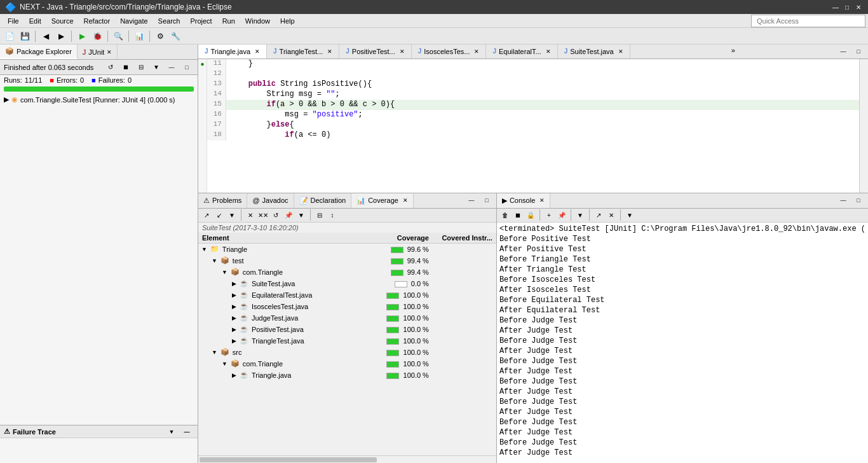  Describe the element at coordinates (733, 52) in the screenshot. I see `editor-tab-overflow: »` at that location.